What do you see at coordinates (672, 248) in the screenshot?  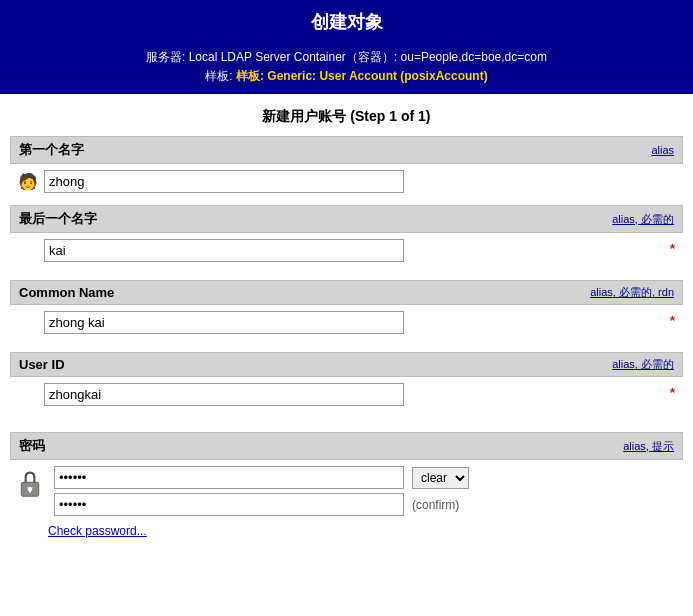 I see `last-name-required: *` at bounding box center [672, 248].